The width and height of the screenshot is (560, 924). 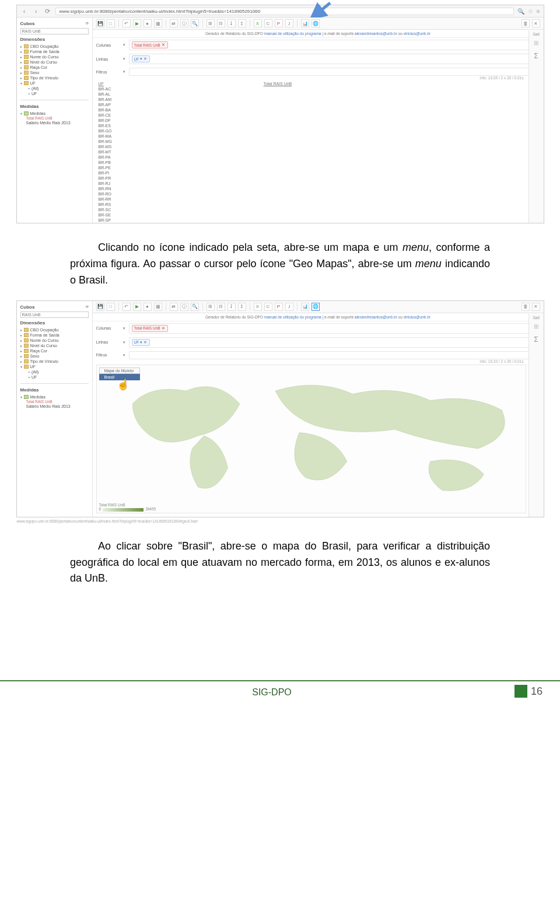 I want to click on reload-icon: ⟳, so click(x=48, y=11).